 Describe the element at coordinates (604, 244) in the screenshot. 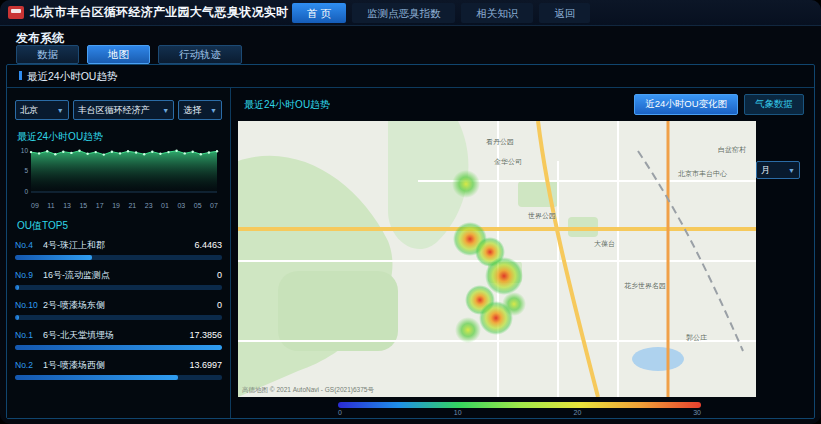

I see `map-label: 大葆台` at that location.